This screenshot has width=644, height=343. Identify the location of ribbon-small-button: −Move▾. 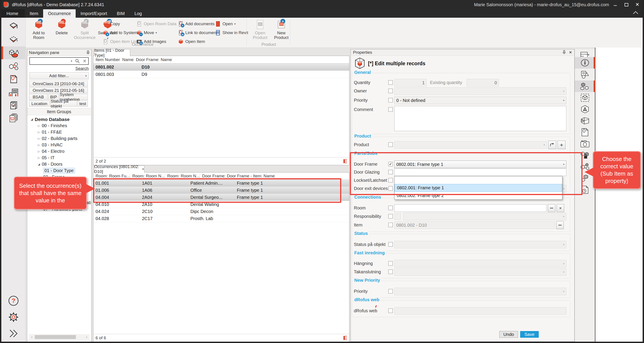
(156, 33).